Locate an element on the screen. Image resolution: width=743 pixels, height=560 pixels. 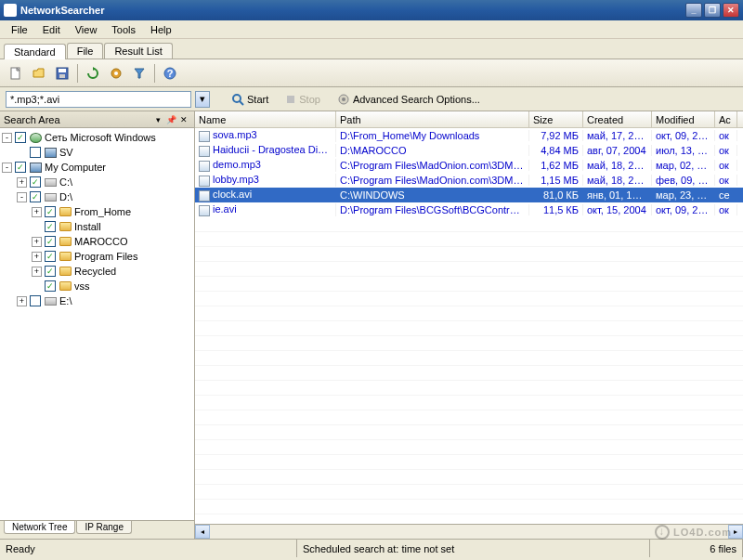
tree-label: From_Home is located at coordinates (102, 212).